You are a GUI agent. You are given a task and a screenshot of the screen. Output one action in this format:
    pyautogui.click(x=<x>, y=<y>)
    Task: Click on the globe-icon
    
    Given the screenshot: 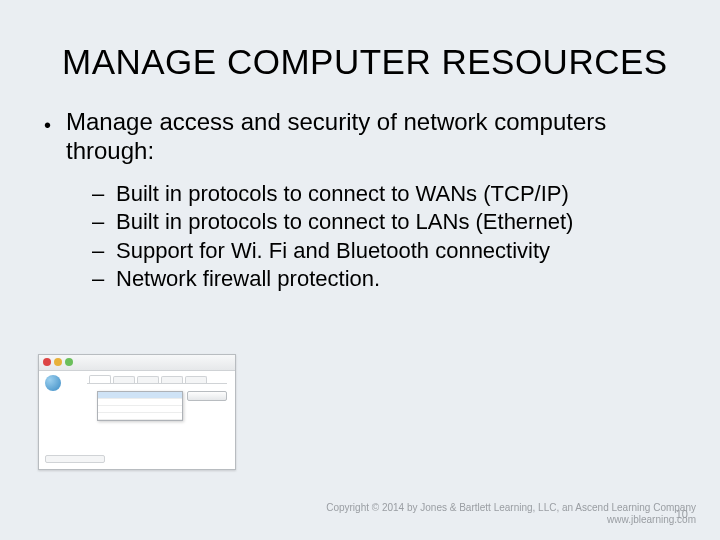 What is the action you would take?
    pyautogui.click(x=53, y=383)
    